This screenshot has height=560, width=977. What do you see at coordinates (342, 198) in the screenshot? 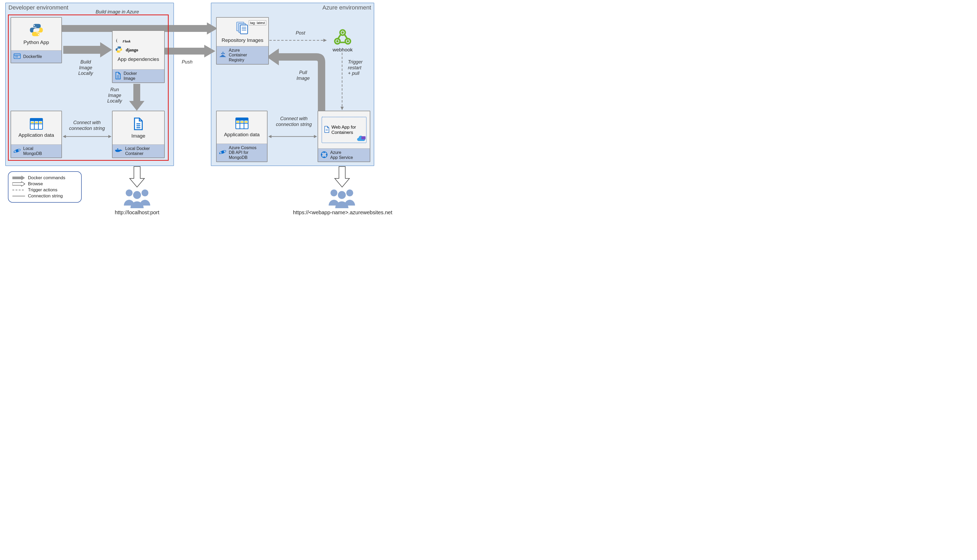
I see `users-azure-icon` at bounding box center [342, 198].